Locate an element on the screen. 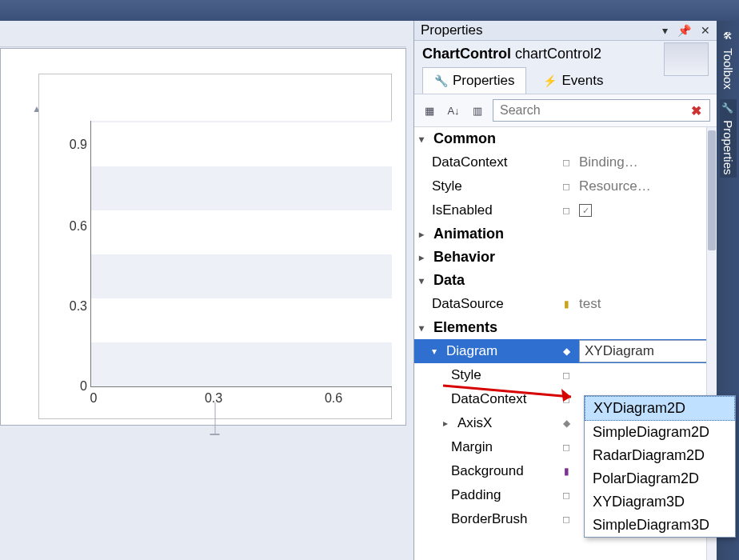 The width and height of the screenshot is (739, 560). prop-label: BorderBrush is located at coordinates (505, 519).